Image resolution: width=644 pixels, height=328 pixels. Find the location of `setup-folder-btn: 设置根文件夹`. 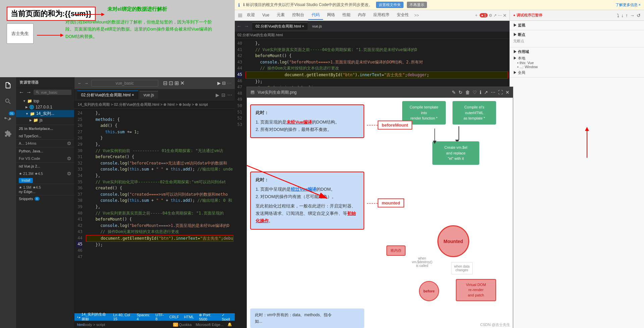

setup-folder-btn: 设置根文件夹 is located at coordinates (390, 5).